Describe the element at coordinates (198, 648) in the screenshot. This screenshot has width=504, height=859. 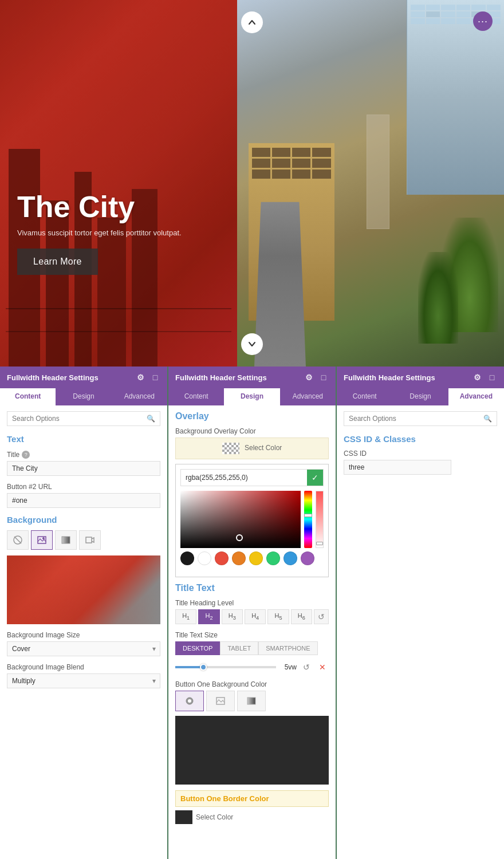
I see `responsive-desktop: DESKTOP` at that location.